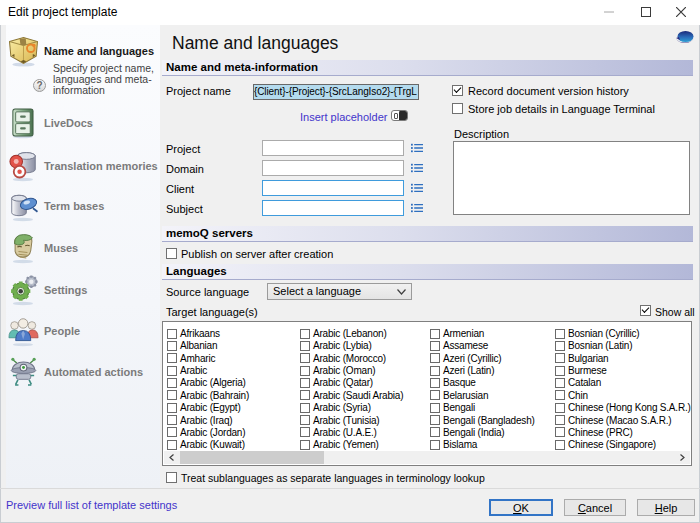 Image resolution: width=700 pixels, height=523 pixels. What do you see at coordinates (24, 290) in the screenshot?
I see `gear-icon` at bounding box center [24, 290].